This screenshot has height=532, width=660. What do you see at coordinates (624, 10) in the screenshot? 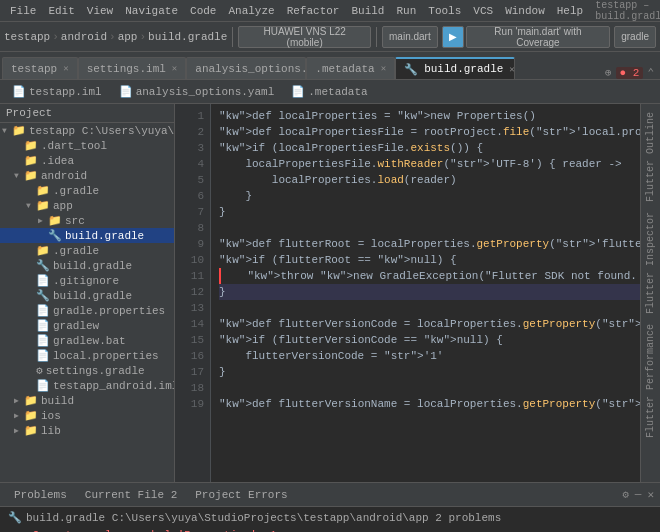
I see `window-title: testapp – build.gradle` at bounding box center [624, 10].